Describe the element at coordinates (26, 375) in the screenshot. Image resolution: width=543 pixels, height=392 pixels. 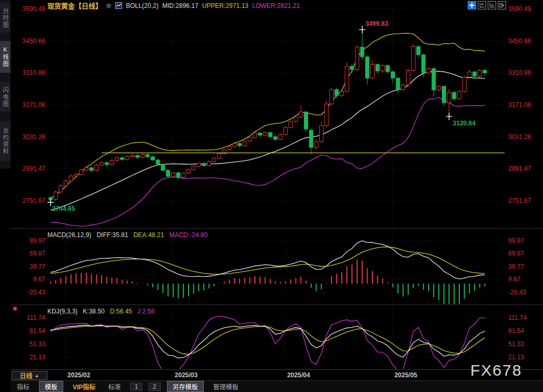
I see `period-label: 日线` at that location.